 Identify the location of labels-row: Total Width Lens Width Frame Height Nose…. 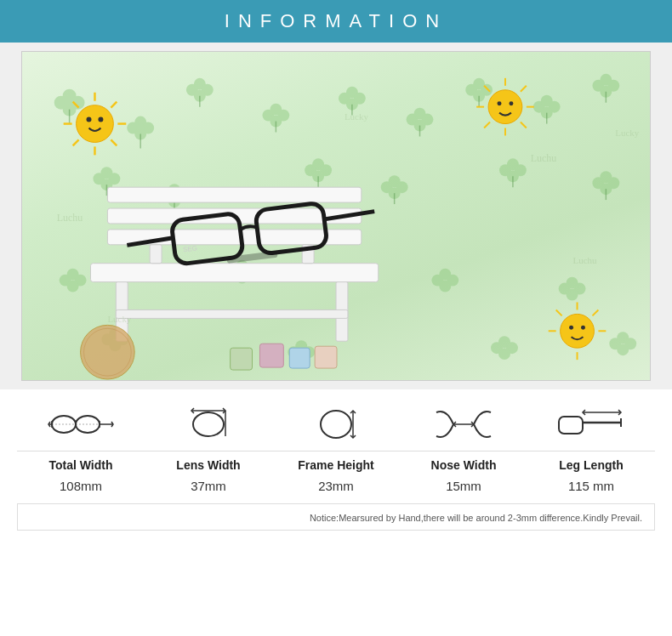
(336, 463).